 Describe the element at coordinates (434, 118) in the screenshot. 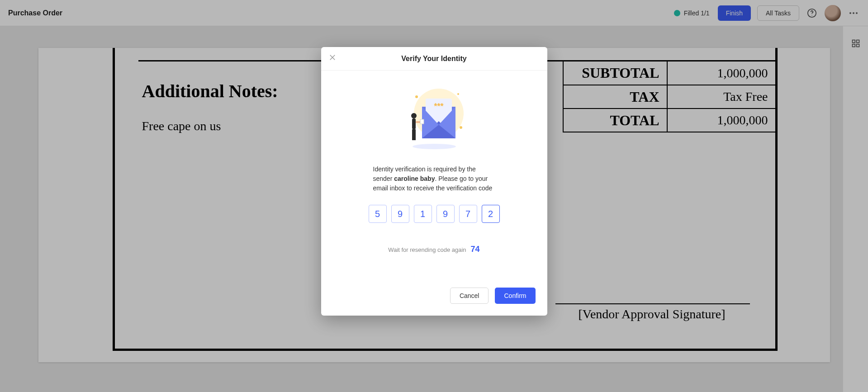

I see `envelope-illustration-icon: ***` at that location.